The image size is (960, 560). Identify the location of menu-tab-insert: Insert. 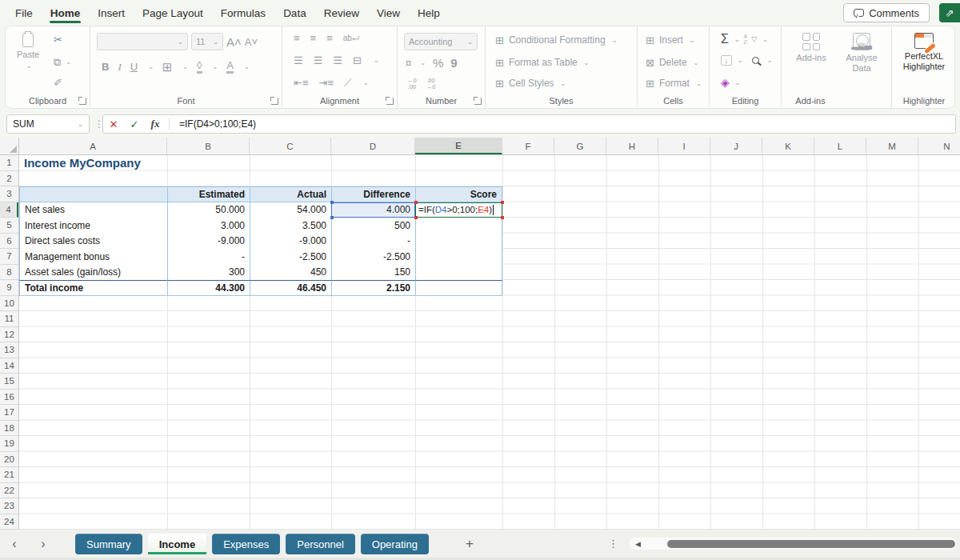
(111, 13).